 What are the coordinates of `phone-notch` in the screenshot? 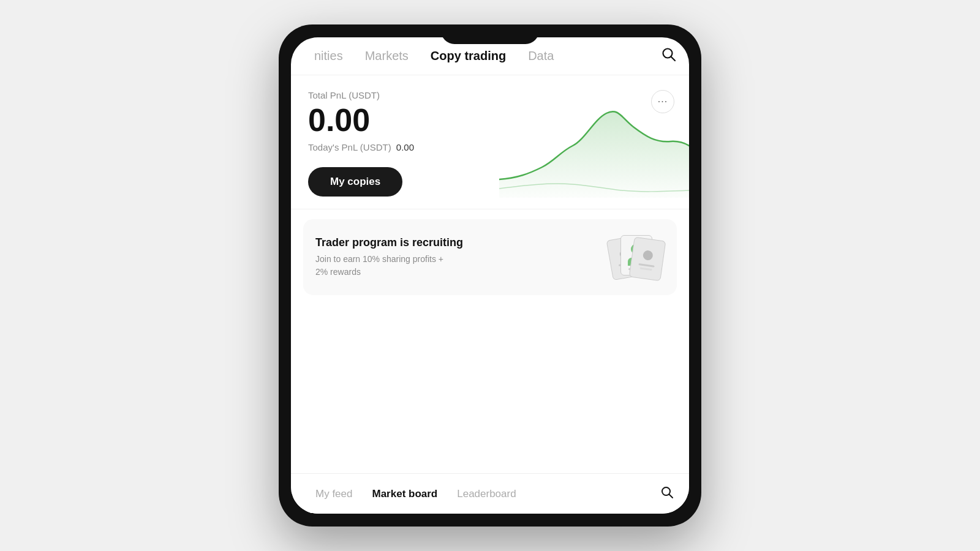 It's located at (490, 34).